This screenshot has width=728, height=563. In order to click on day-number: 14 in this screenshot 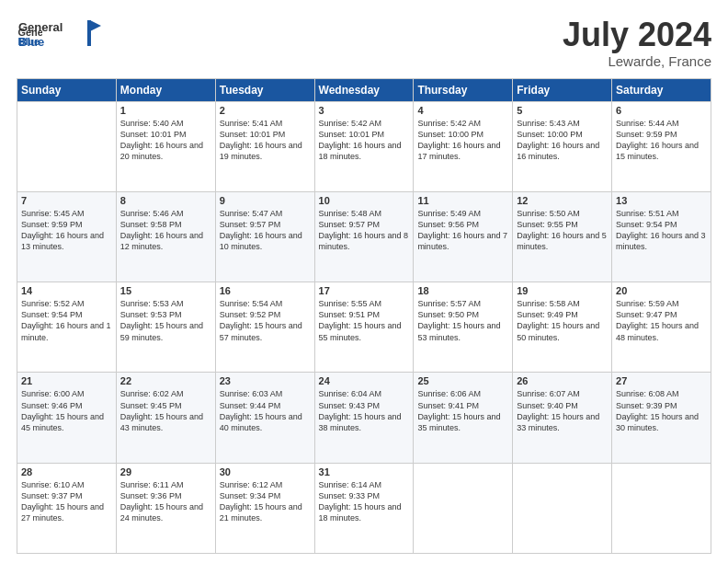, I will do `click(66, 291)`.